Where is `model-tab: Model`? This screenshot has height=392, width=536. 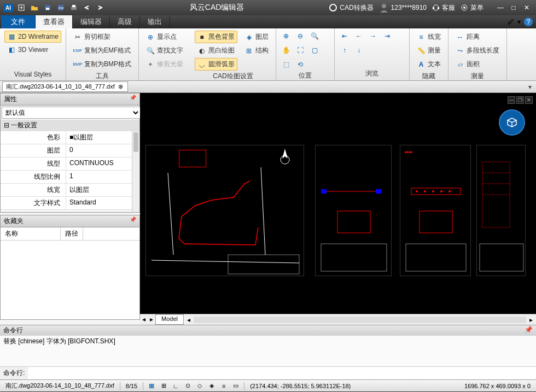 model-tab: Model is located at coordinates (170, 319).